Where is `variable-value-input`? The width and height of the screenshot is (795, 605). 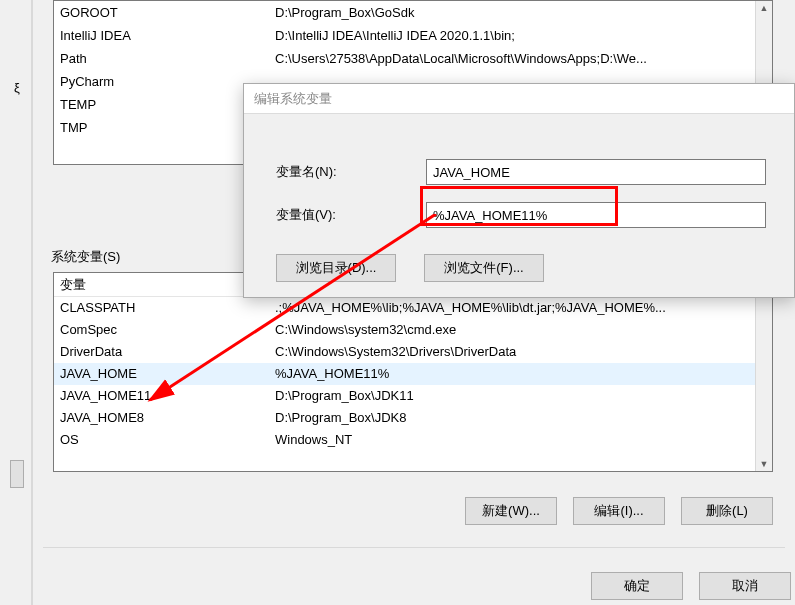
variable-value-input is located at coordinates (596, 215).